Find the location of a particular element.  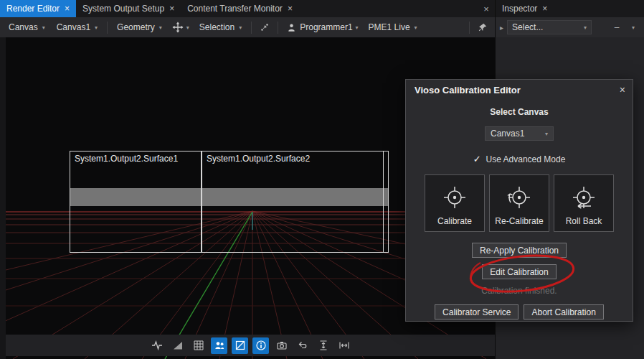

vertical-fit-icon is located at coordinates (323, 345).